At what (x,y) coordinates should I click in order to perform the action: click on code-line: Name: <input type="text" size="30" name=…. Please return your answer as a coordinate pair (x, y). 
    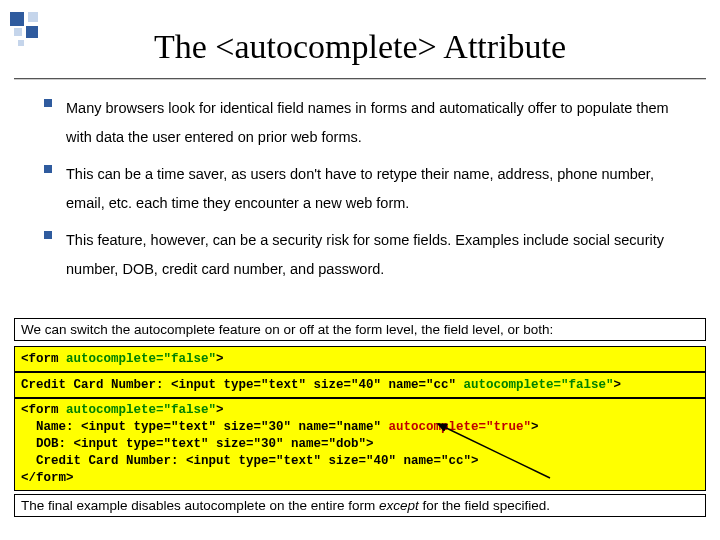
    Looking at the image, I should click on (360, 428).